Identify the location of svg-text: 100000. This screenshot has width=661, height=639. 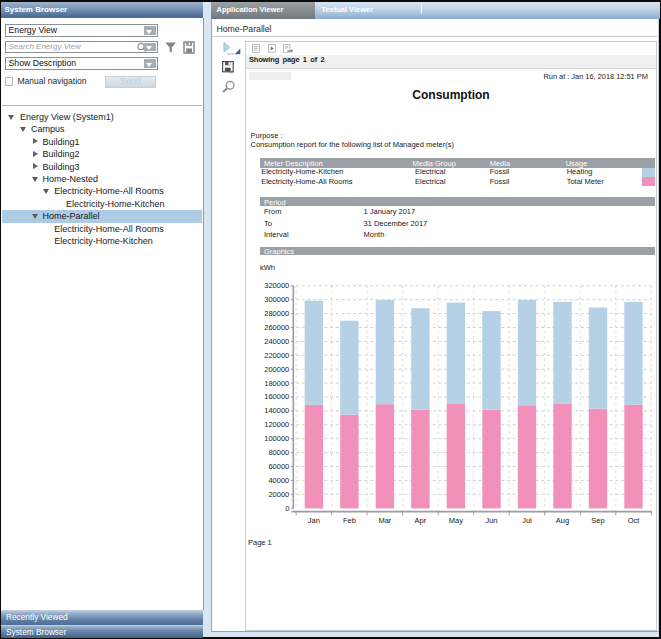
(276, 438).